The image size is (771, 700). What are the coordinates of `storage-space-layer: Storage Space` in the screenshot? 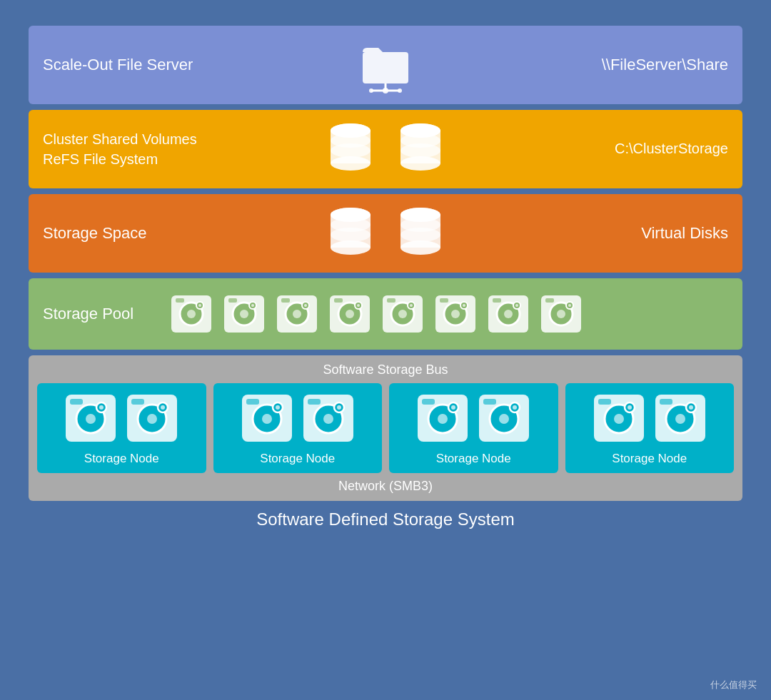 It's located at (386, 233).